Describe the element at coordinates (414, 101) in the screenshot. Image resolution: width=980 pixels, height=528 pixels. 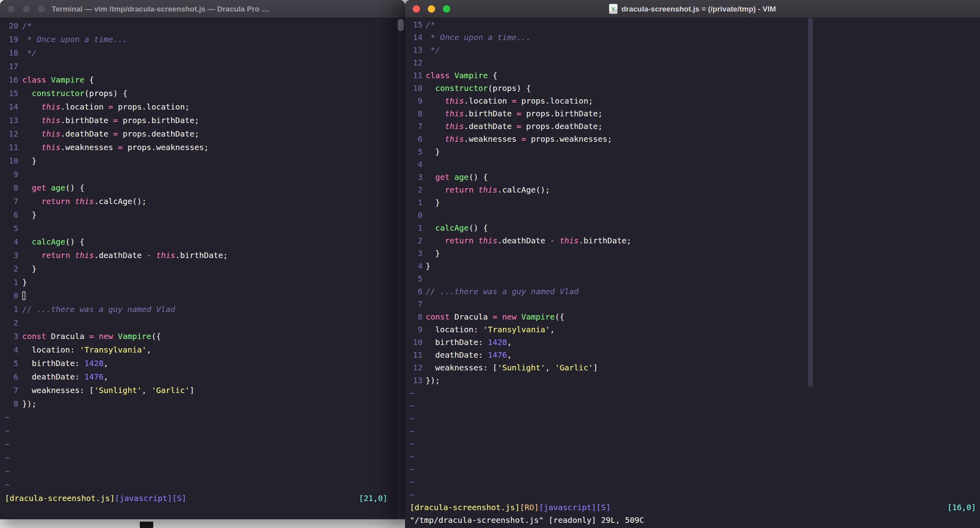
I see `line-number: 9` at that location.